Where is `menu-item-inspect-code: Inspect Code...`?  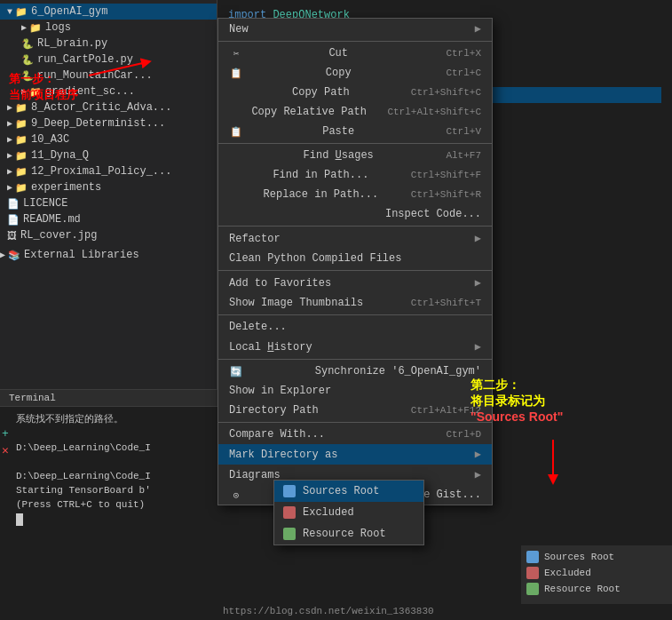 menu-item-inspect-code: Inspect Code... is located at coordinates (355, 214).